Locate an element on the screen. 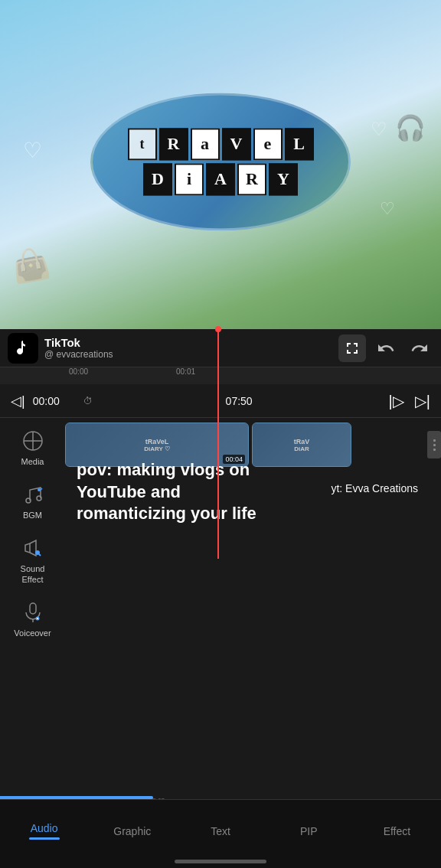 The height and width of the screenshot is (868, 441). letter-a2: A is located at coordinates (220, 179).